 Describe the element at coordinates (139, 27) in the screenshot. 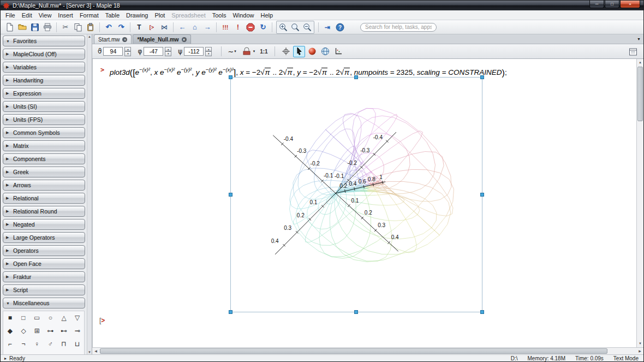

I see `insert-text-icon: T` at that location.